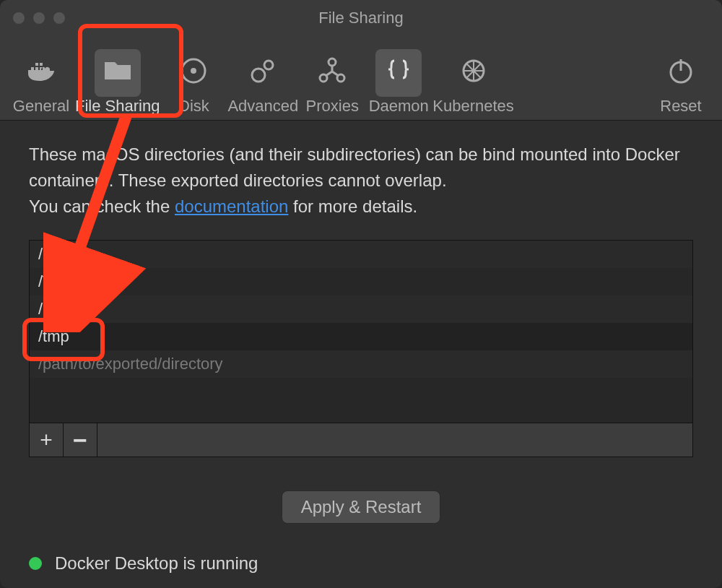 This screenshot has width=722, height=588. Describe the element at coordinates (361, 282) in the screenshot. I see `path-row: /Volumes` at that location.